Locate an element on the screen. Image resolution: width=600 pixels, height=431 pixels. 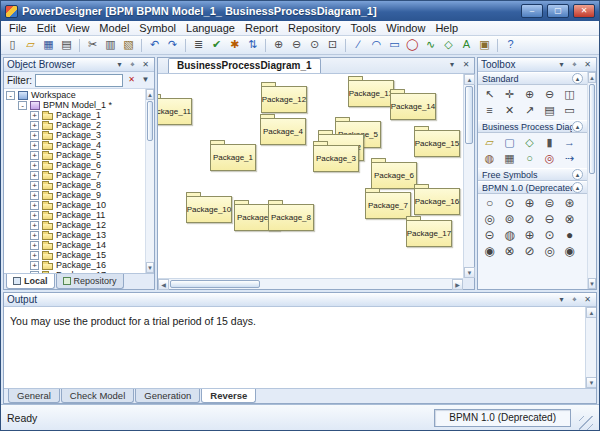
process-tool: ▢ is located at coordinates (510, 142).